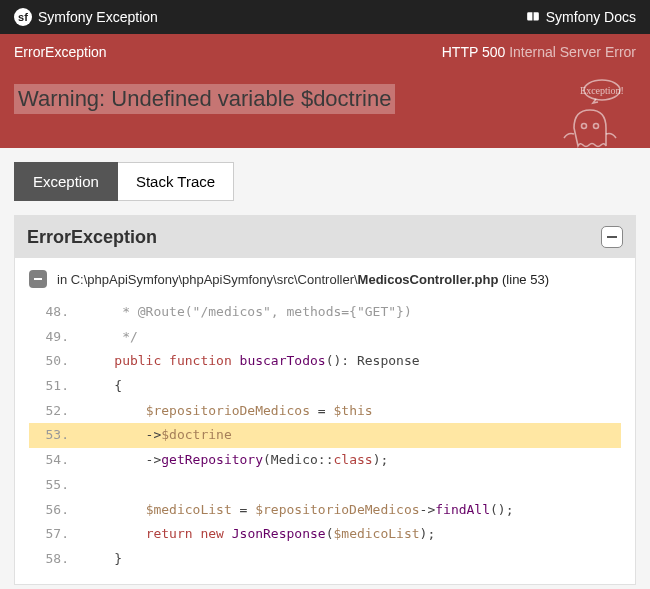 The image size is (650, 589). I want to click on code-line: 49. */, so click(325, 338).